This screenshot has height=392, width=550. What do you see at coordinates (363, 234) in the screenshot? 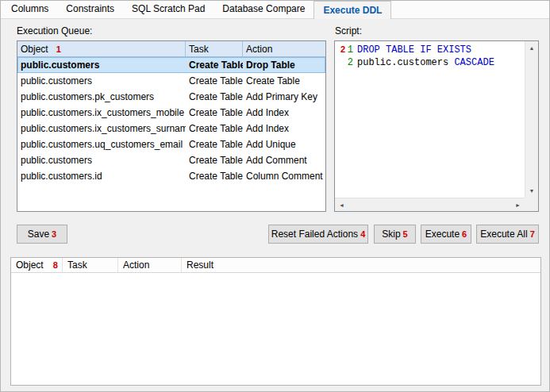
I see `annotation-reset: 4` at bounding box center [363, 234].